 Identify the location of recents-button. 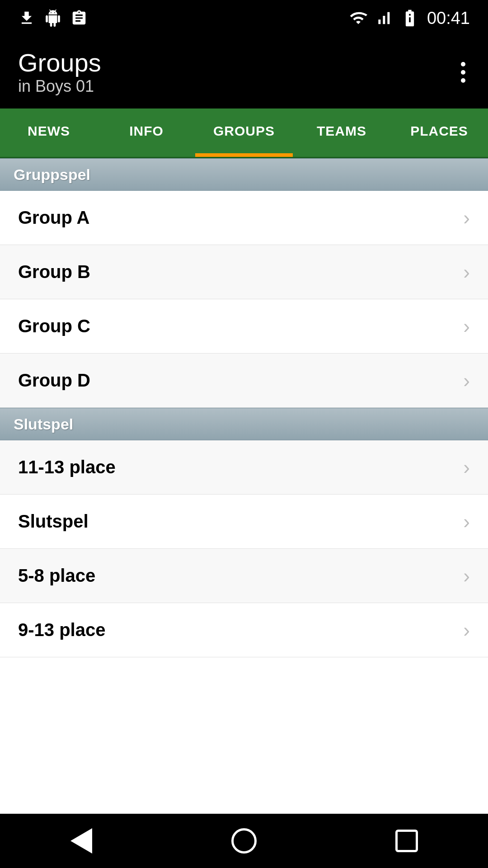
(407, 841).